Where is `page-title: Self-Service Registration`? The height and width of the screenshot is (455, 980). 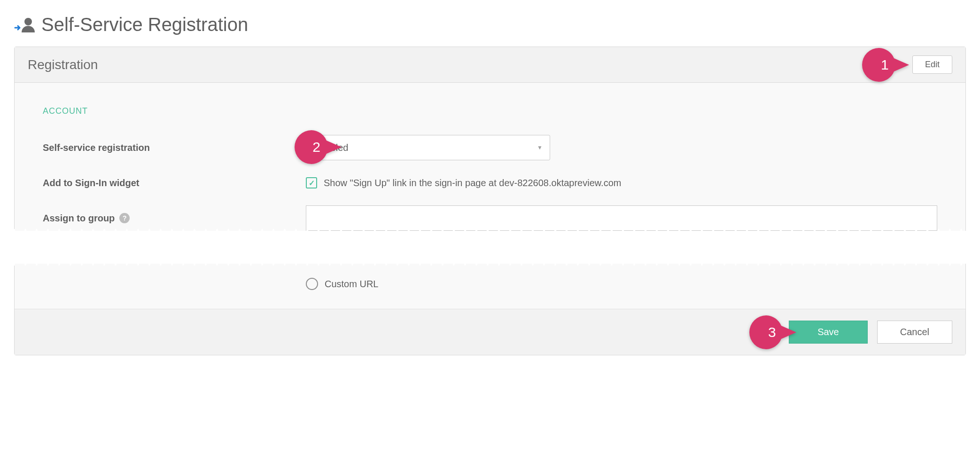 page-title: Self-Service Registration is located at coordinates (145, 24).